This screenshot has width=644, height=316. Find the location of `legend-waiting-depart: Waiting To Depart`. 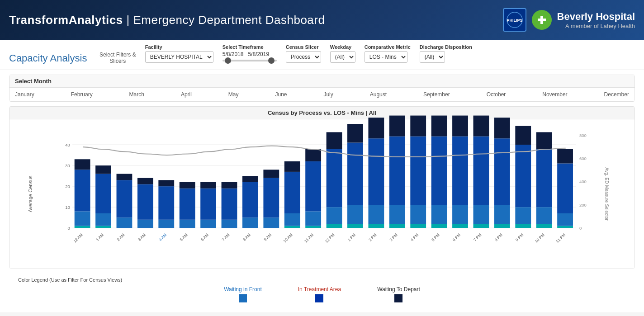

legend-waiting-depart: Waiting To Depart is located at coordinates (399, 294).